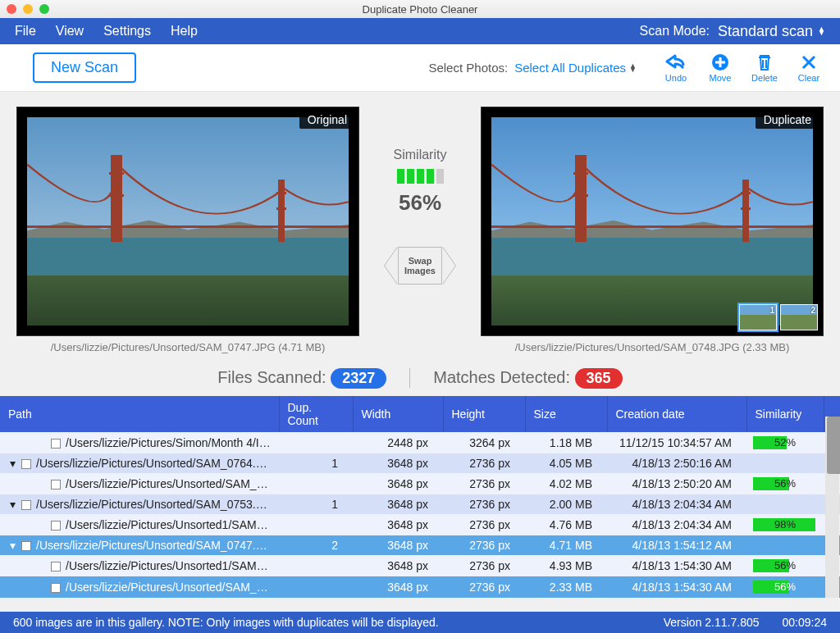 The image size is (840, 633). Describe the element at coordinates (720, 68) in the screenshot. I see `move-button: Move` at that location.